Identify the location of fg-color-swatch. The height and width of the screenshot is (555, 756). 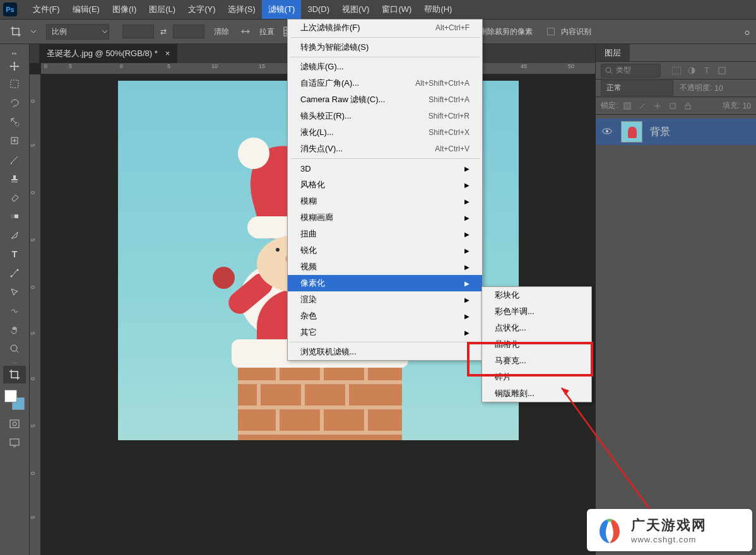
(11, 396).